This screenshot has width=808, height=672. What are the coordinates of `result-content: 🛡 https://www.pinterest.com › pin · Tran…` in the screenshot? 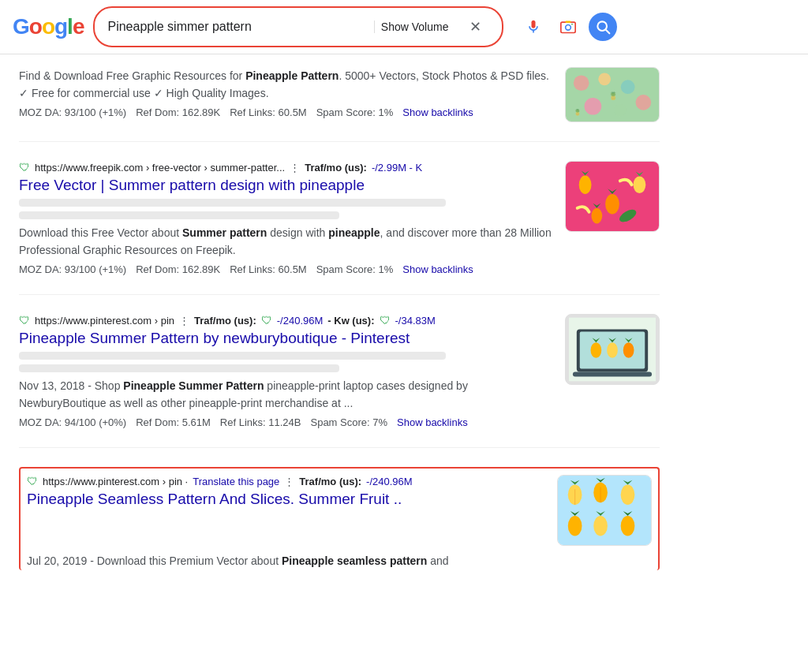 It's located at (286, 494).